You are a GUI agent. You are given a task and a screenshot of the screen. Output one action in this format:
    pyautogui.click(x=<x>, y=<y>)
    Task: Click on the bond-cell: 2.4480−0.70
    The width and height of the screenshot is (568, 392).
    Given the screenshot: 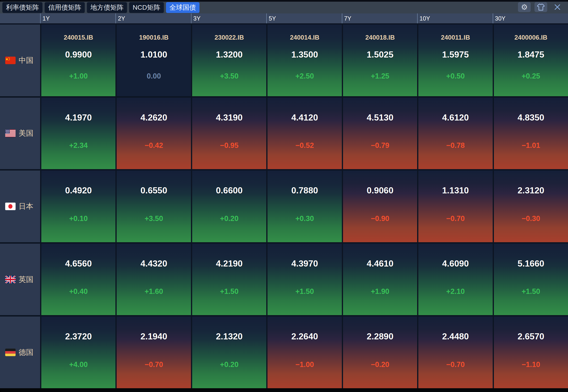 What is the action you would take?
    pyautogui.click(x=455, y=352)
    